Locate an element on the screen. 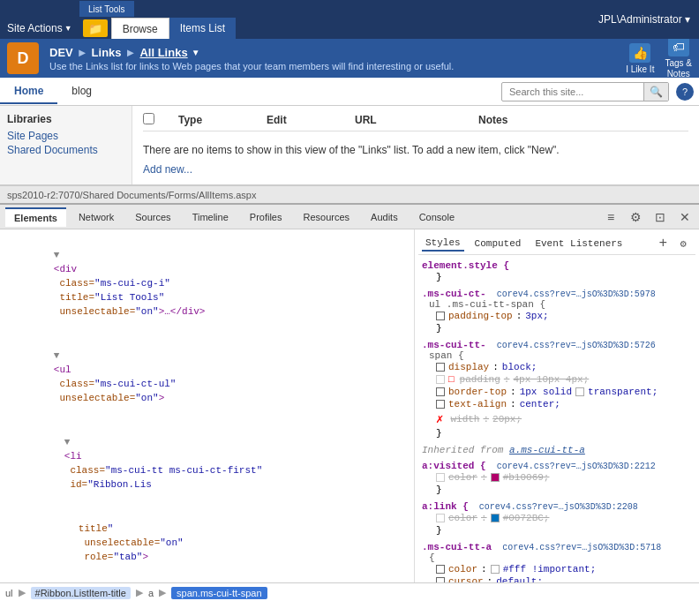 The image size is (699, 616). styles-tab-event-listeners: Event Listeners is located at coordinates (579, 244).